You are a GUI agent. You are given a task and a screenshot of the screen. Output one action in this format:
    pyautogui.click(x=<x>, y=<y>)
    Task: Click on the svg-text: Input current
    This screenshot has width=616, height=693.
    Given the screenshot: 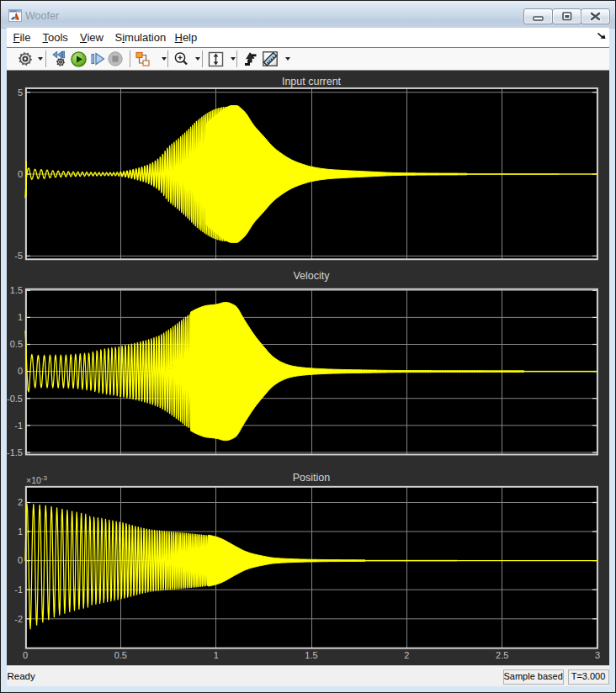 What is the action you would take?
    pyautogui.click(x=311, y=82)
    